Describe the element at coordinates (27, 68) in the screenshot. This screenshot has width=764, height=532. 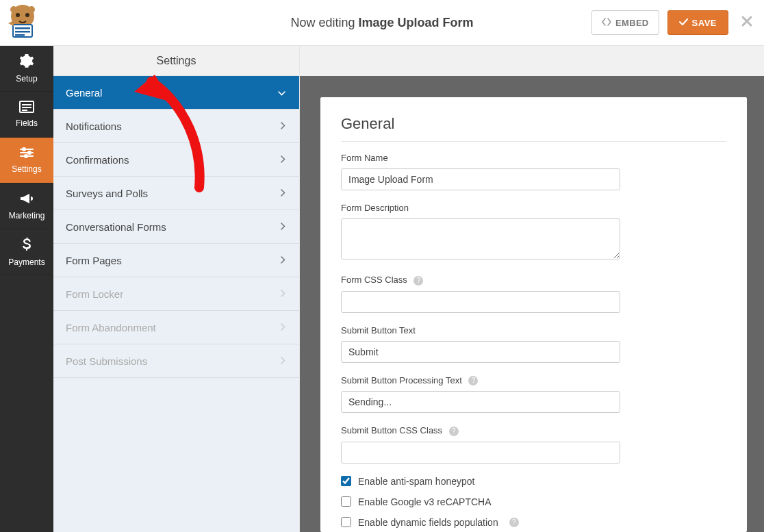
I see `rail-setup: Setup` at that location.